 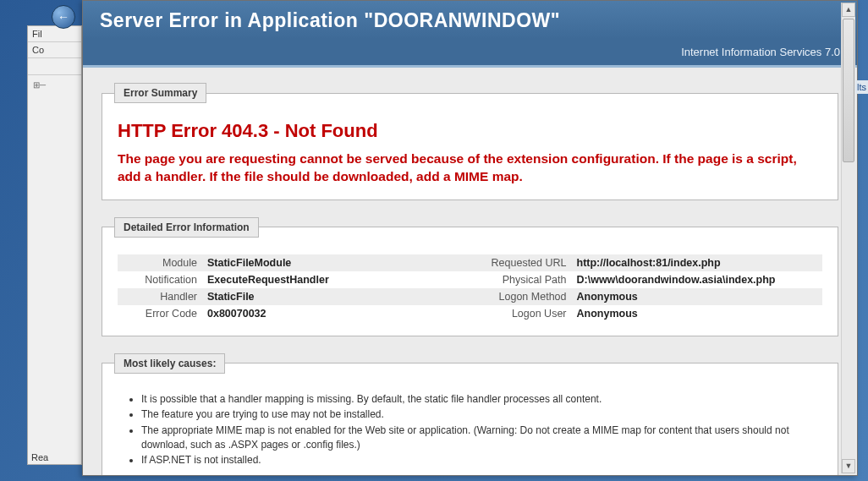 What do you see at coordinates (54, 34) in the screenshot?
I see `background-tab-fil: Fil` at bounding box center [54, 34].